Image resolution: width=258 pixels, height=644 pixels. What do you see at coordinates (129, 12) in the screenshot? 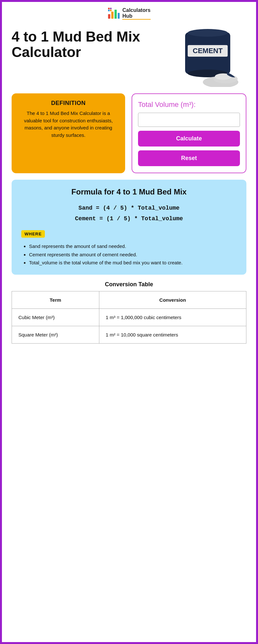
I see `header: Calculators Hub` at bounding box center [129, 12].